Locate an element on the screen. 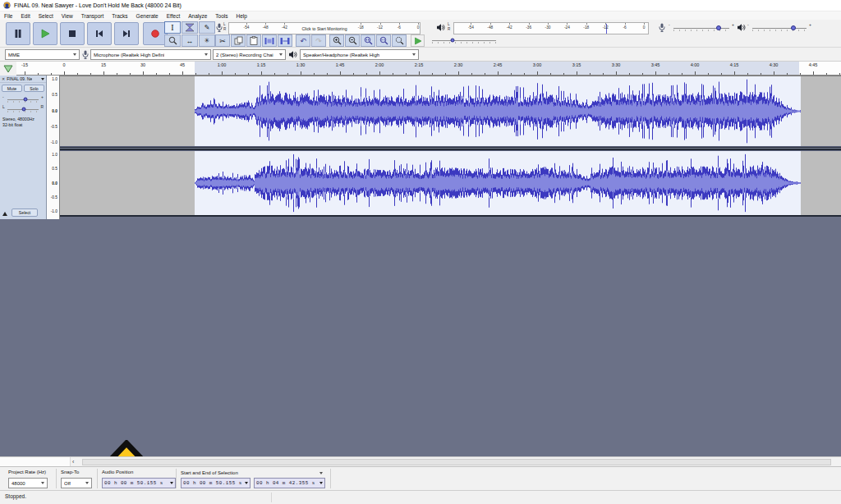 This screenshot has height=504, width=841. pause-button is located at coordinates (18, 34).